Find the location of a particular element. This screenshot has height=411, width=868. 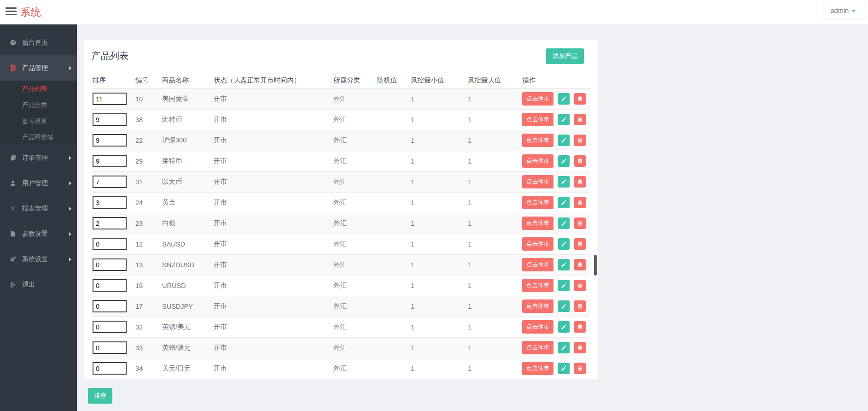

sidebar-item-user: 用户管理 is located at coordinates (39, 183).